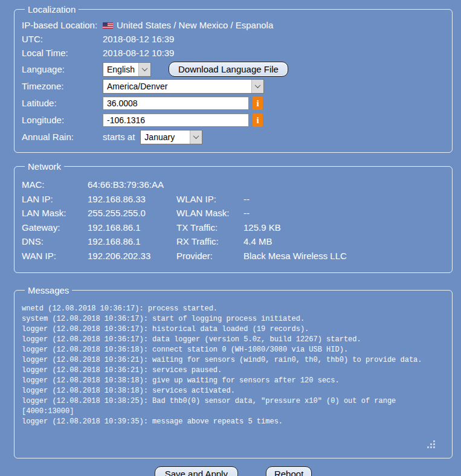 The width and height of the screenshot is (461, 476). I want to click on download-language-button: Download Language File, so click(228, 69).